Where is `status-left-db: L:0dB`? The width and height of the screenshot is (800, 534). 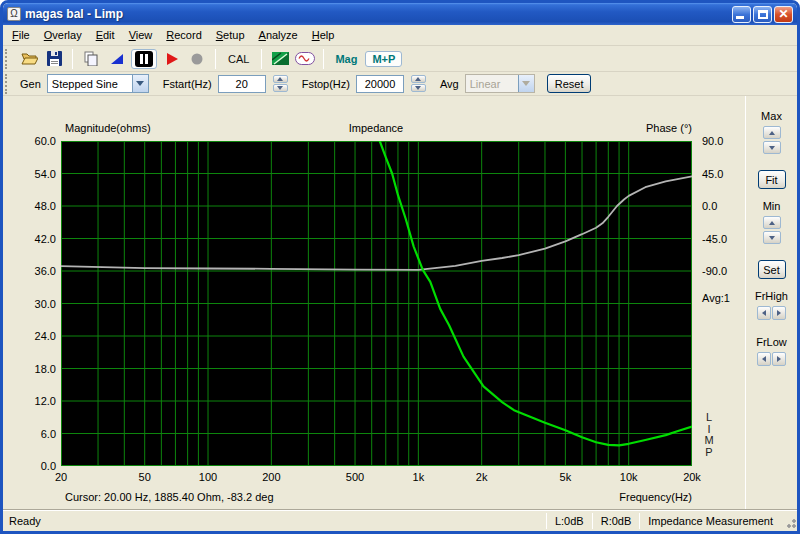 status-left-db: L:0dB is located at coordinates (570, 521).